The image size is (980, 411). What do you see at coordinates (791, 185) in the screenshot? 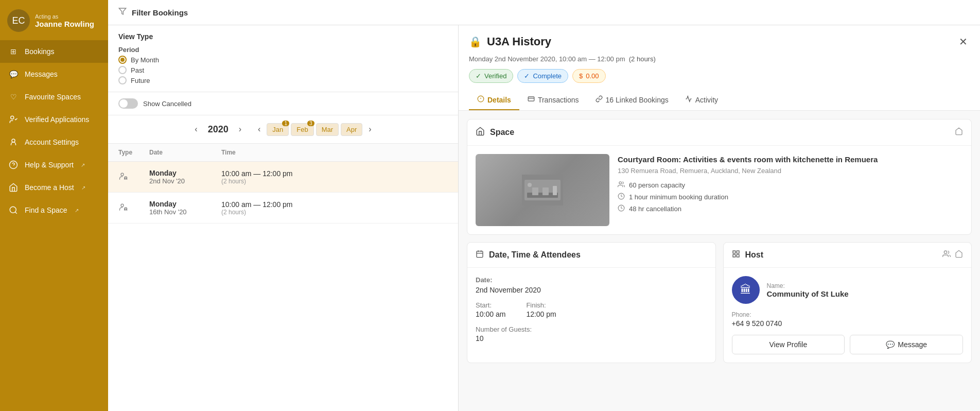
I see `capacity-feature: 60 person capacity` at bounding box center [791, 185].